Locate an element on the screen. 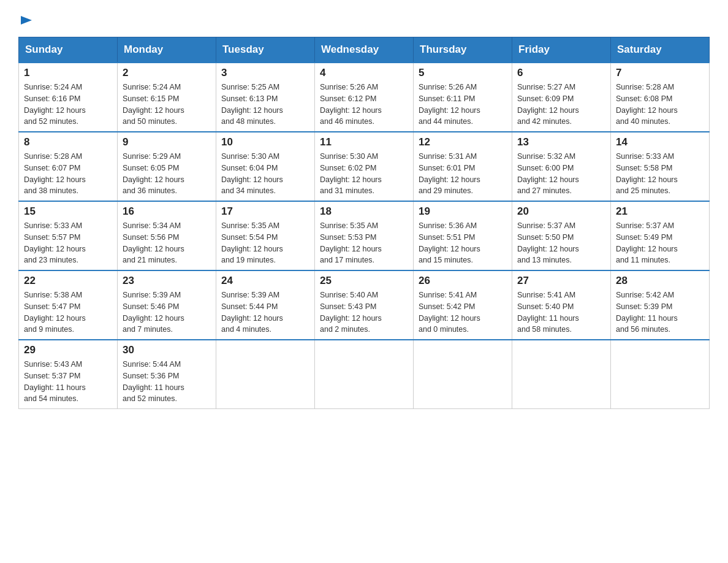  day-info: Sunrise: 5:30 AMSunset: 6:04 PMDaylight:… is located at coordinates (265, 174).